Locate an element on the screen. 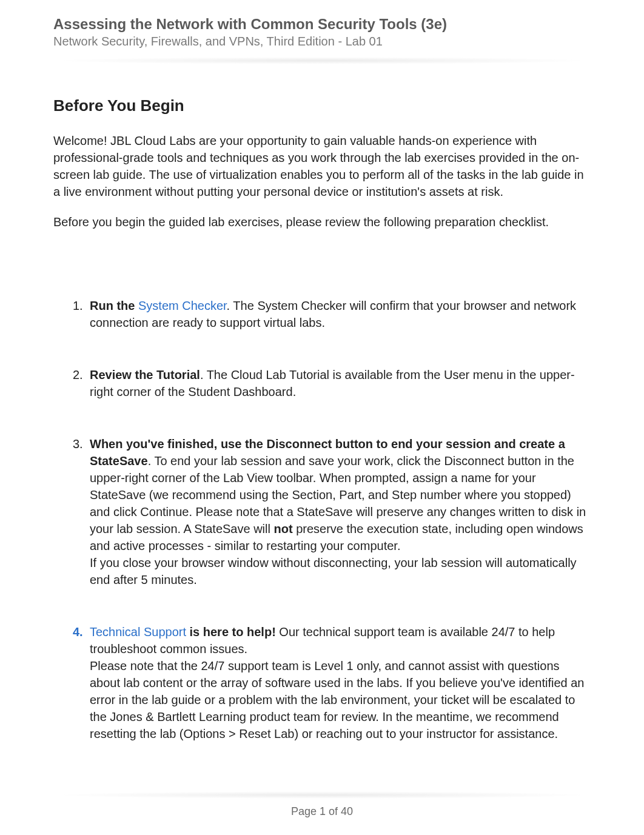 This screenshot has height=835, width=644. checklist-item-3: 3. When you've finished, use the Disconn… is located at coordinates (340, 512).